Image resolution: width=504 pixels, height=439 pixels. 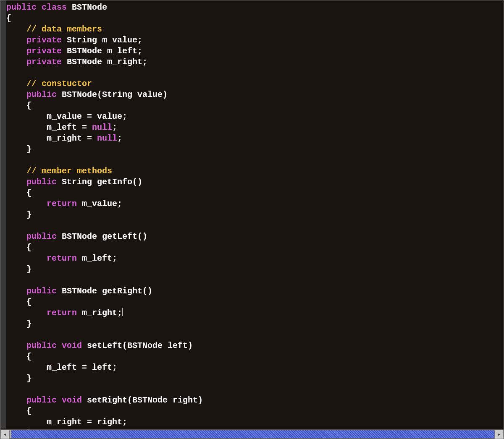 What do you see at coordinates (107, 138) in the screenshot?
I see `keyword-token: null` at bounding box center [107, 138].